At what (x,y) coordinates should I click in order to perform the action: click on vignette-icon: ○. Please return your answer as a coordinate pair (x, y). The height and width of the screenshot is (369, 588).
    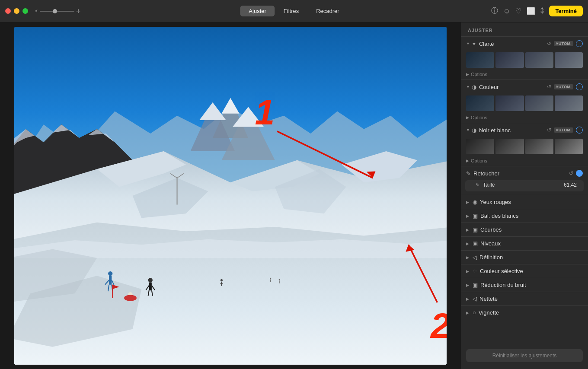
    Looking at the image, I should click on (474, 313).